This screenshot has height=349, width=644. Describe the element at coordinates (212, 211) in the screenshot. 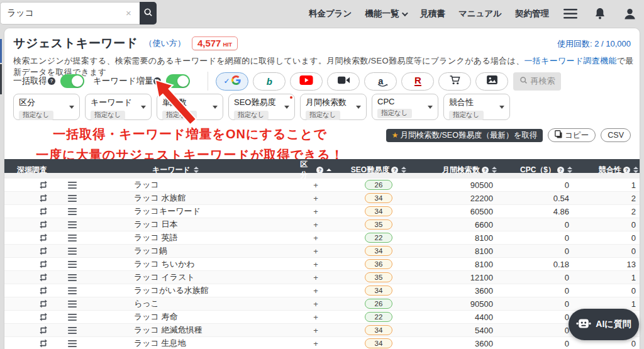

I see `keyword-cell: ラッコキーワード` at that location.